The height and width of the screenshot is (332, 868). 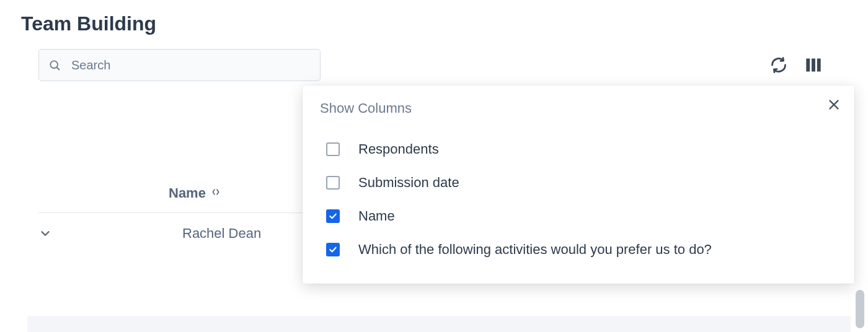 I want to click on table-footer-strip, so click(x=439, y=324).